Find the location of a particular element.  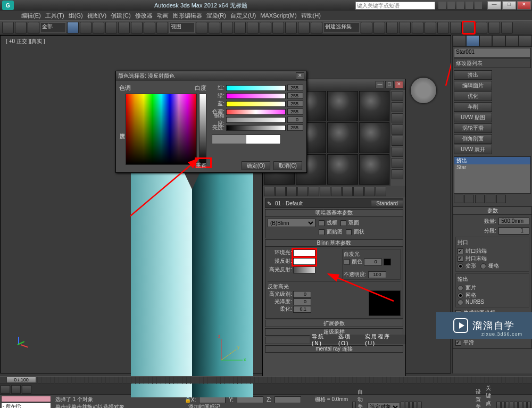

menu-animation: 动画 is located at coordinates (163, 16).